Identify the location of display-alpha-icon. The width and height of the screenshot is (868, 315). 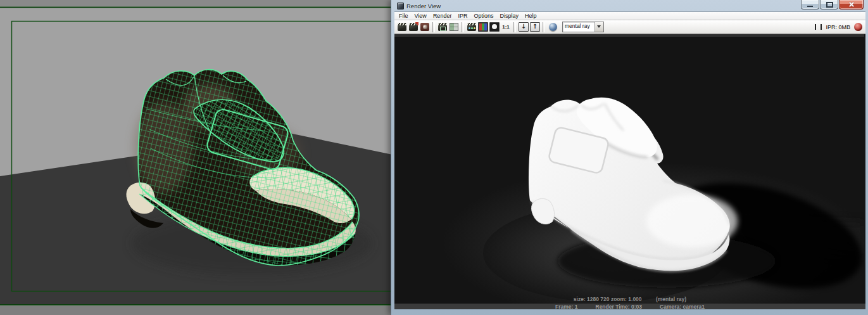
(494, 27).